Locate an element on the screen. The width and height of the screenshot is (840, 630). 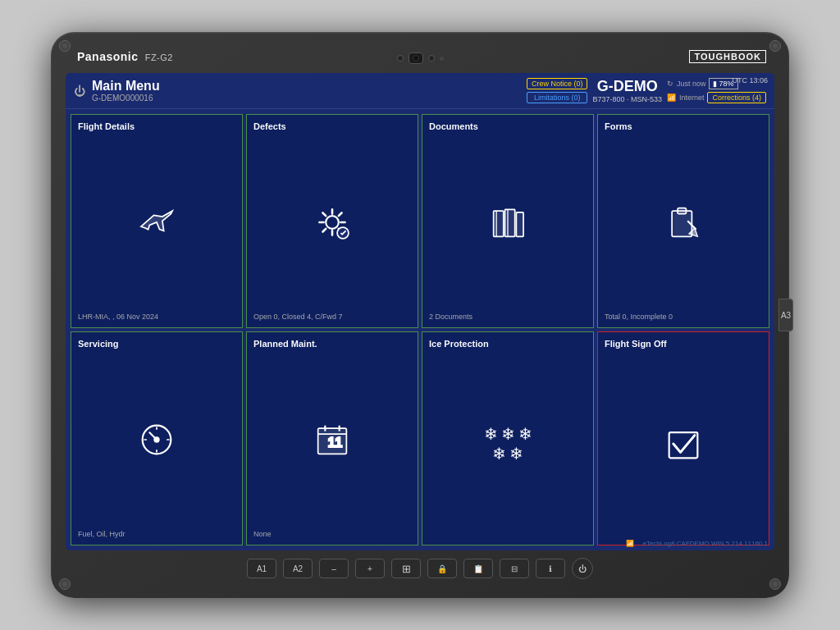
main-menu-subtitle: G-DEMO000016 is located at coordinates (126, 98).